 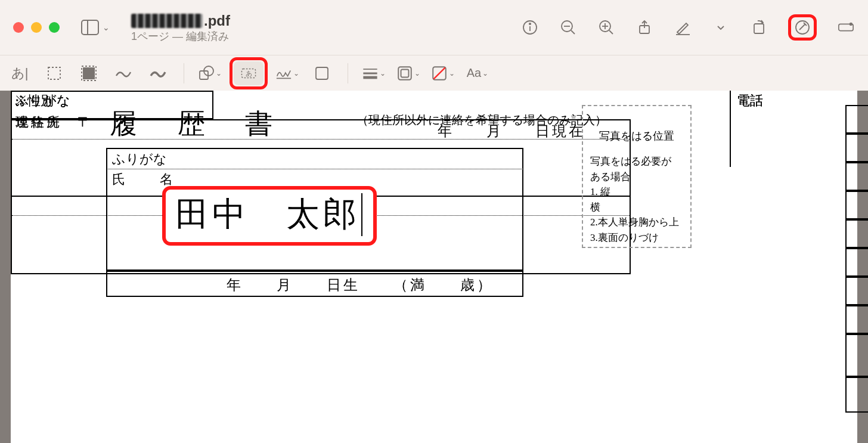 What do you see at coordinates (474, 73) in the screenshot?
I see `font-style-label: Aa` at bounding box center [474, 73].